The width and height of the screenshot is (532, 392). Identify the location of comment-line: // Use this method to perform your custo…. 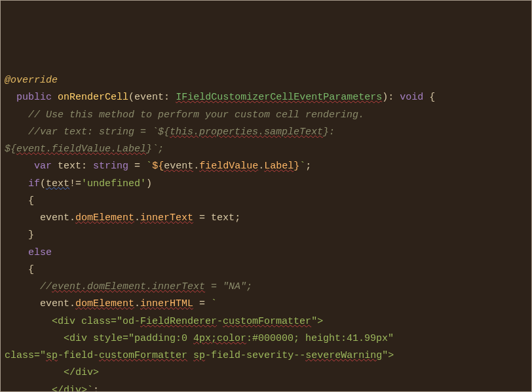
(197, 115).